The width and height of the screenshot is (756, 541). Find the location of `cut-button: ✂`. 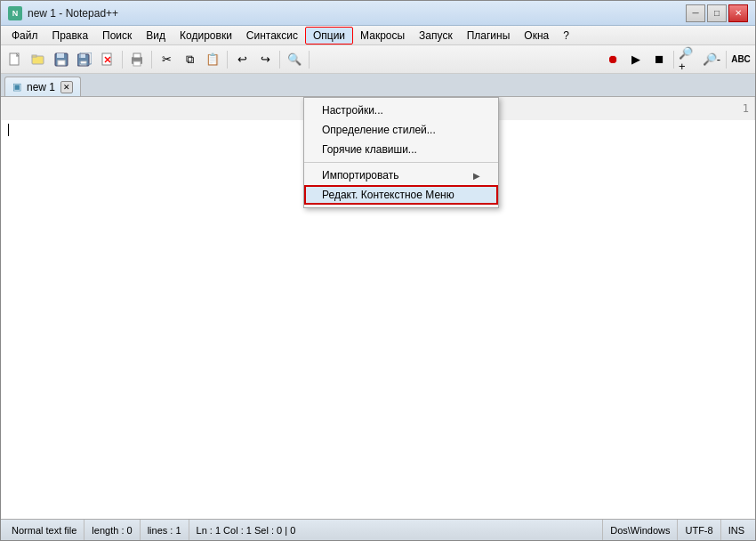

cut-button: ✂ is located at coordinates (166, 60).